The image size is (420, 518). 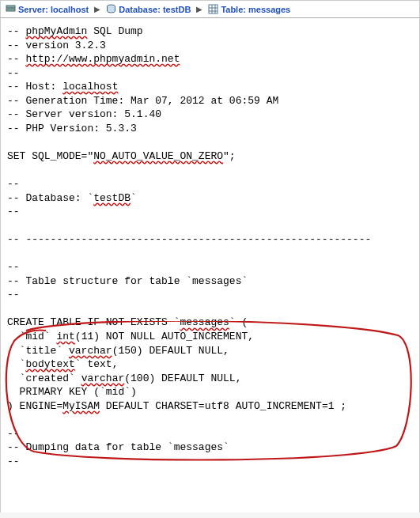 What do you see at coordinates (11, 9) in the screenshot?
I see `server-icon` at bounding box center [11, 9].